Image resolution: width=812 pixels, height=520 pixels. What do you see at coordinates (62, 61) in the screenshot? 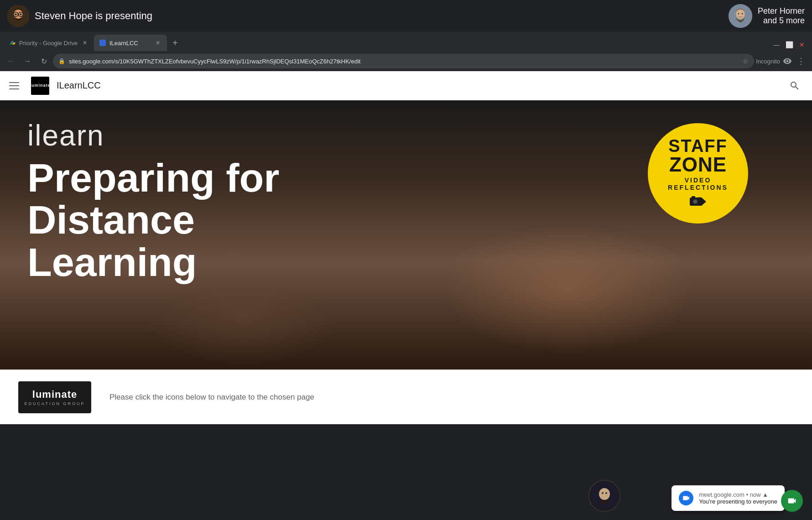
I see `lock-icon: 🔒` at bounding box center [62, 61].